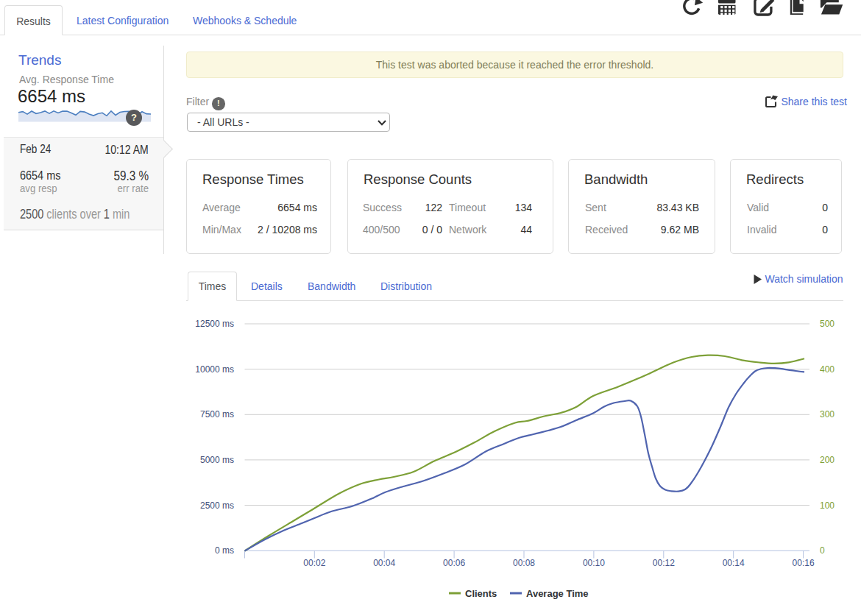 The image size is (861, 616). I want to click on svg-text: 00:02, so click(314, 563).